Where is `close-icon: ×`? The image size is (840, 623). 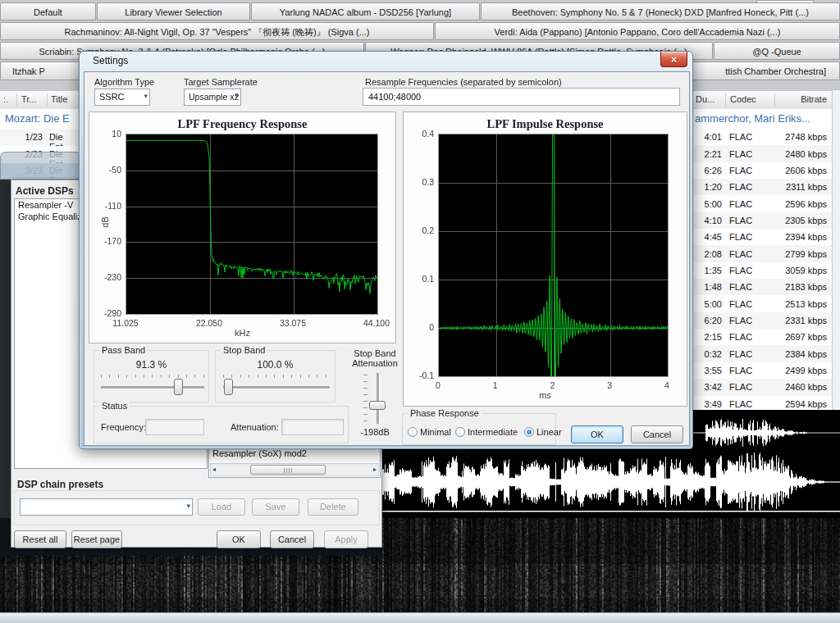
close-icon: × is located at coordinates (674, 60).